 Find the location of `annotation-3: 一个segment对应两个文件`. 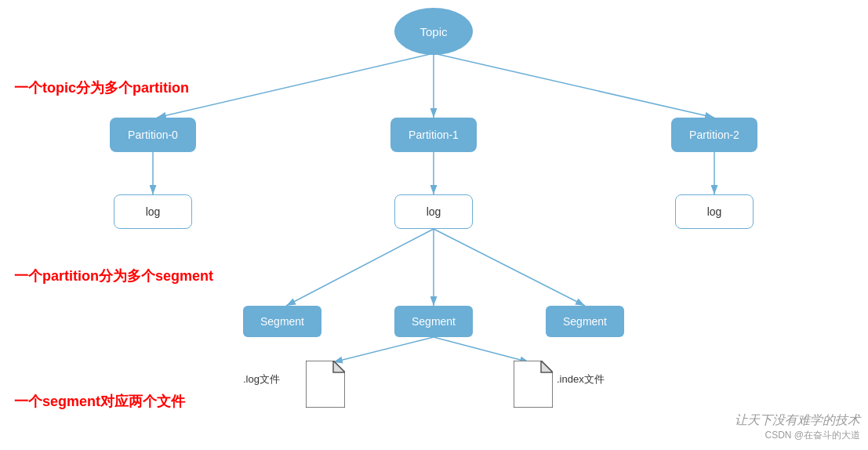

annotation-3: 一个segment对应两个文件 is located at coordinates (100, 401).